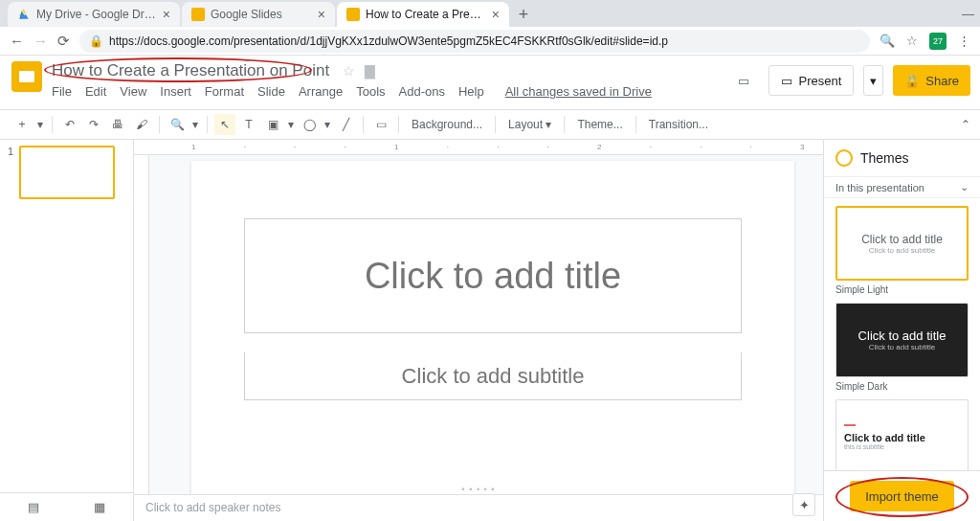 The height and width of the screenshot is (521, 980). What do you see at coordinates (258, 14) in the screenshot?
I see `browser-tab-slides: Google Slides ×` at bounding box center [258, 14].